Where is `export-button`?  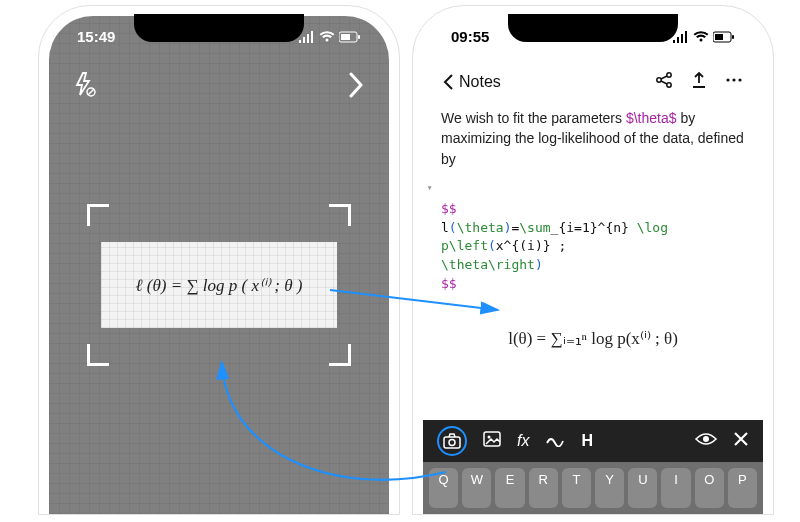
export-button is located at coordinates (699, 82).